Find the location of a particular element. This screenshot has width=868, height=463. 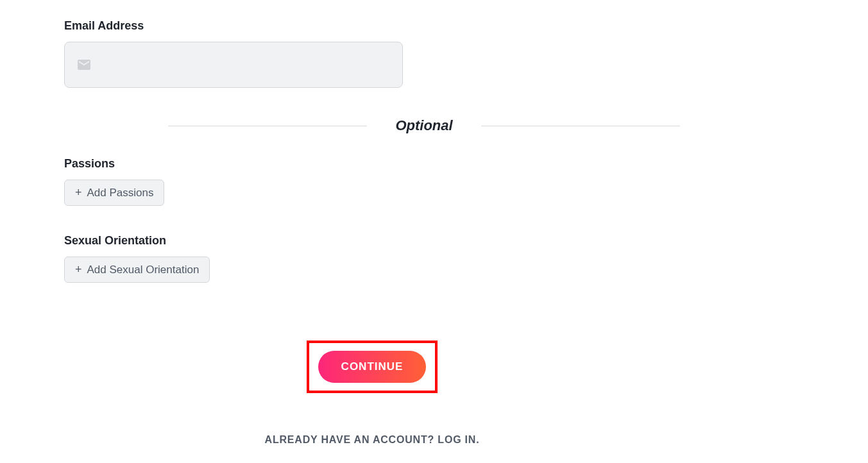

email-input-wrapper is located at coordinates (234, 65).